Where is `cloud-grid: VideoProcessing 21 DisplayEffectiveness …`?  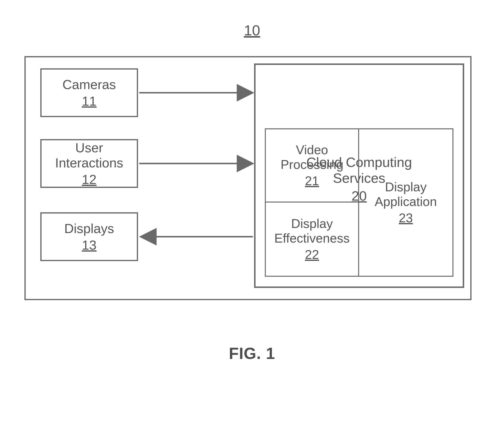 cloud-grid: VideoProcessing 21 DisplayEffectiveness … is located at coordinates (359, 203).